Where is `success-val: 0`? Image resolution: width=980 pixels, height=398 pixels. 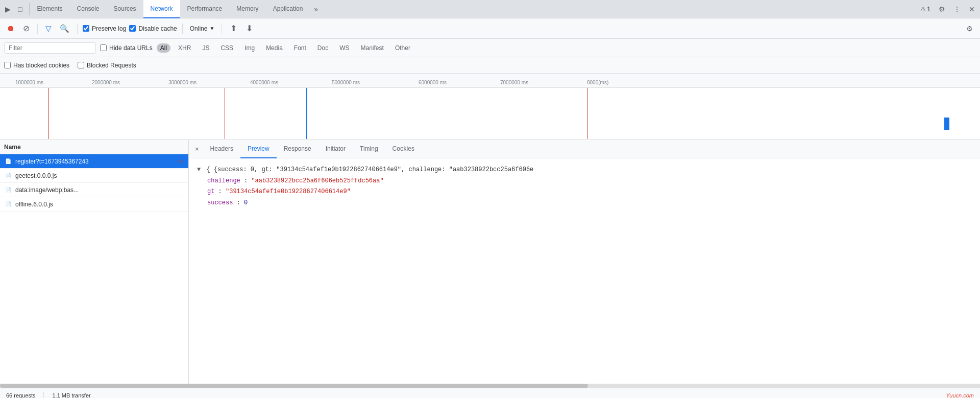 success-val: 0 is located at coordinates (246, 203).